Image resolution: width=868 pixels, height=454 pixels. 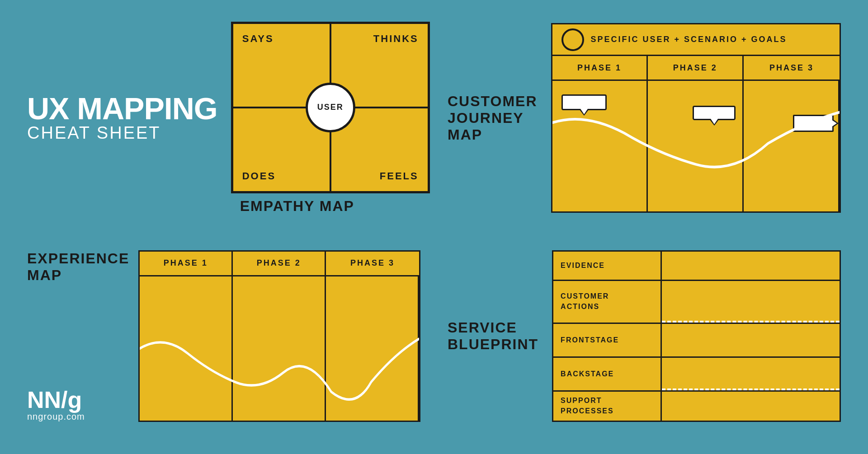 What do you see at coordinates (279, 264) in the screenshot?
I see `exp-phases-row: PHASE 1 PHASE 2 PHASE 3` at bounding box center [279, 264].